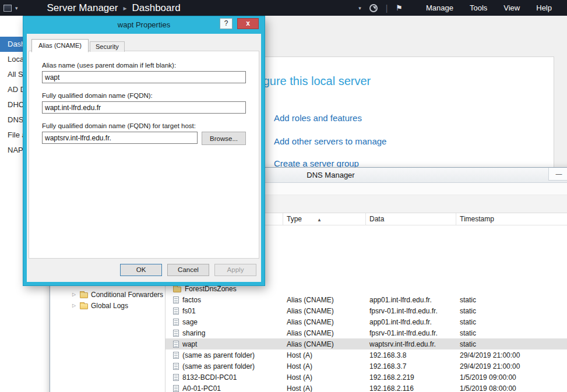  I want to click on record-timestamp: 1/5/2019 09:00:00, so click(512, 377).